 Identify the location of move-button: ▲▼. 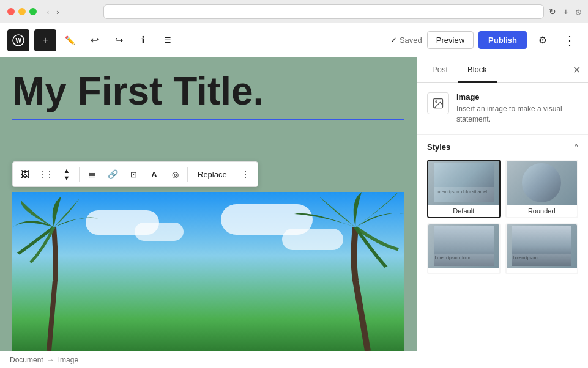
(67, 174).